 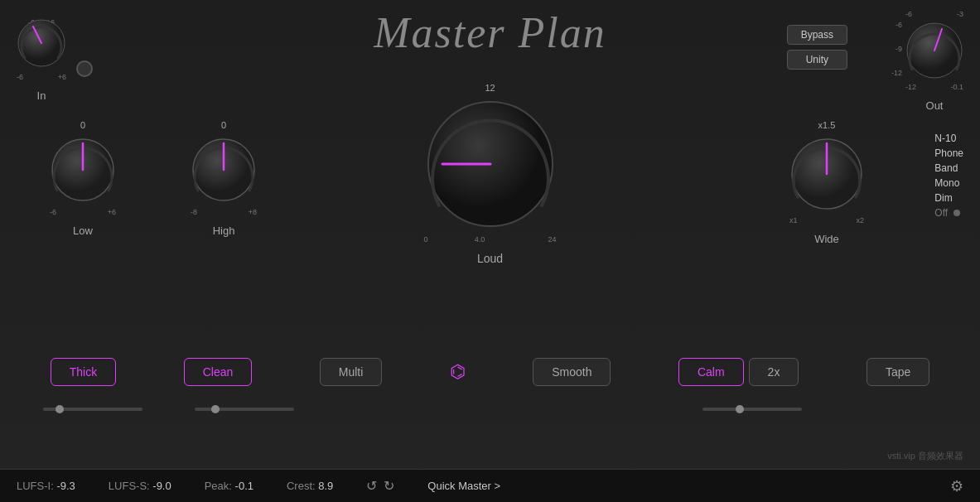 I want to click on clean-button: Clean, so click(x=219, y=372).